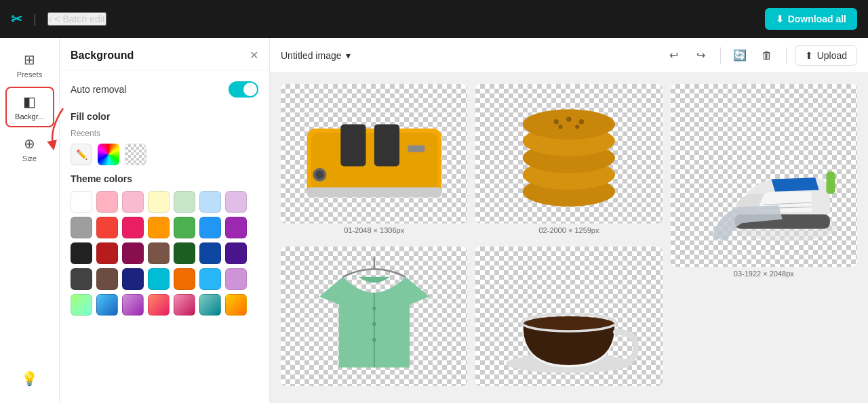 This screenshot has width=868, height=403. What do you see at coordinates (102, 56) in the screenshot?
I see `panel-title: Background` at bounding box center [102, 56].